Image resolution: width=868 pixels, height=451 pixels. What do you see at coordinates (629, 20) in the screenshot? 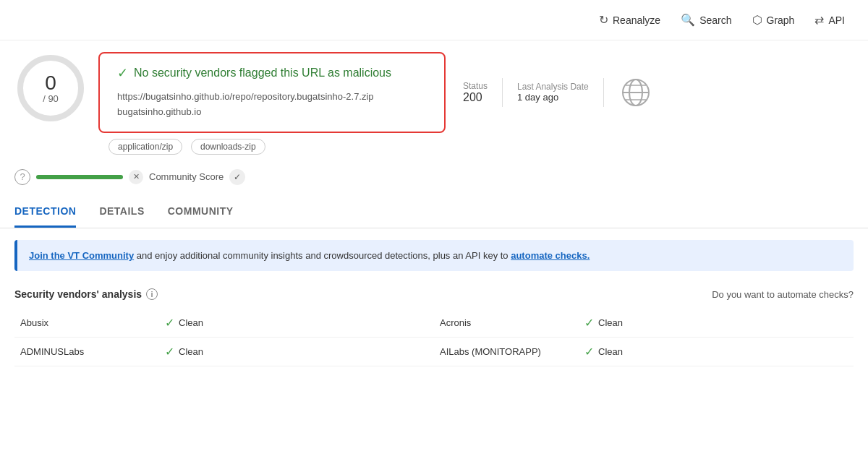
I see `reanalyze-button: ↻ Reanalyze` at bounding box center [629, 20].